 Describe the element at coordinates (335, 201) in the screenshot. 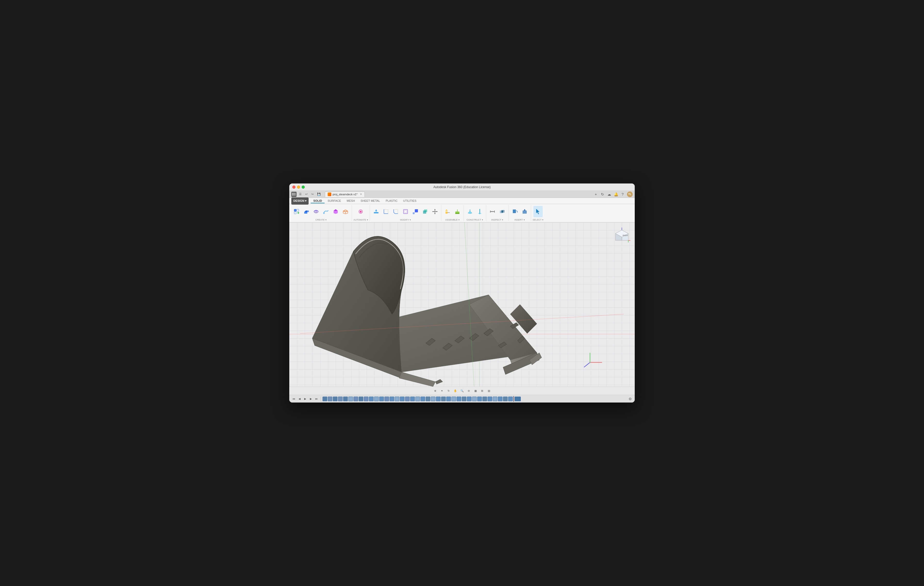

I see `tab-surface: SURFACE` at that location.